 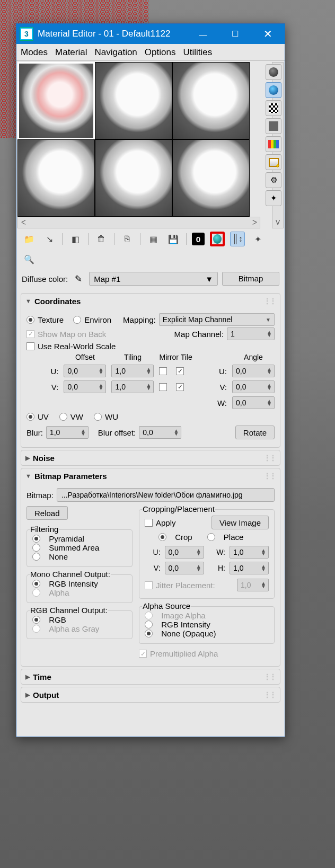 I want to click on view-image-button: View Image, so click(x=240, y=522).